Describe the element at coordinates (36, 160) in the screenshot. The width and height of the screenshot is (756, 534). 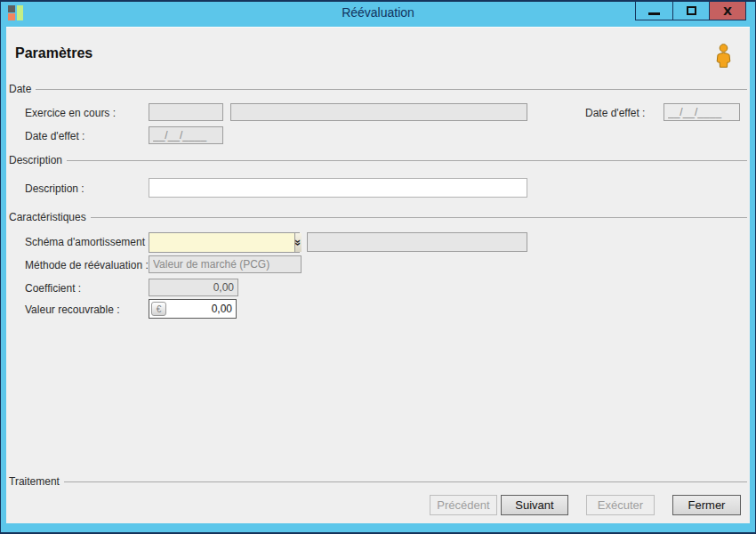
I see `group-description-label: Description` at that location.